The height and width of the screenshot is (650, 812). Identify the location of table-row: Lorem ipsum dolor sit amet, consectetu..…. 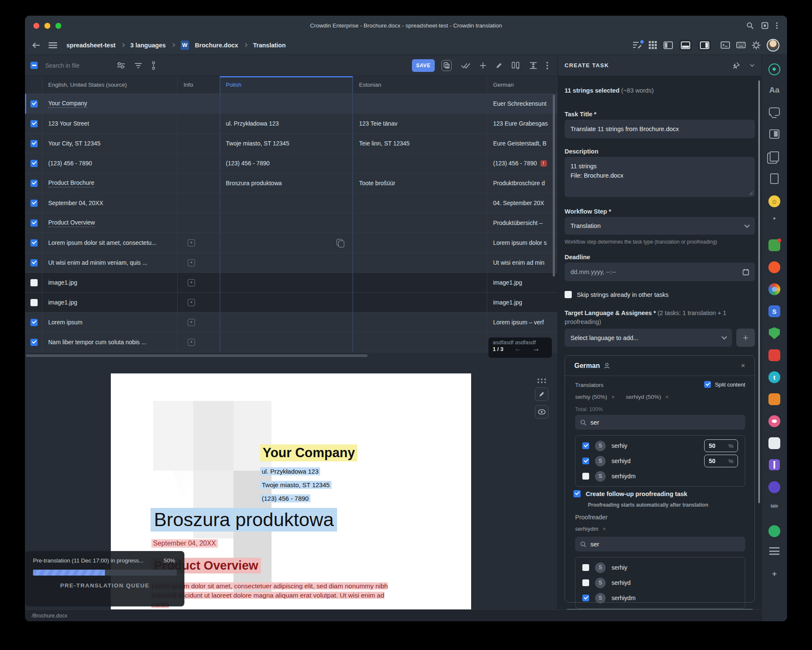
(291, 243).